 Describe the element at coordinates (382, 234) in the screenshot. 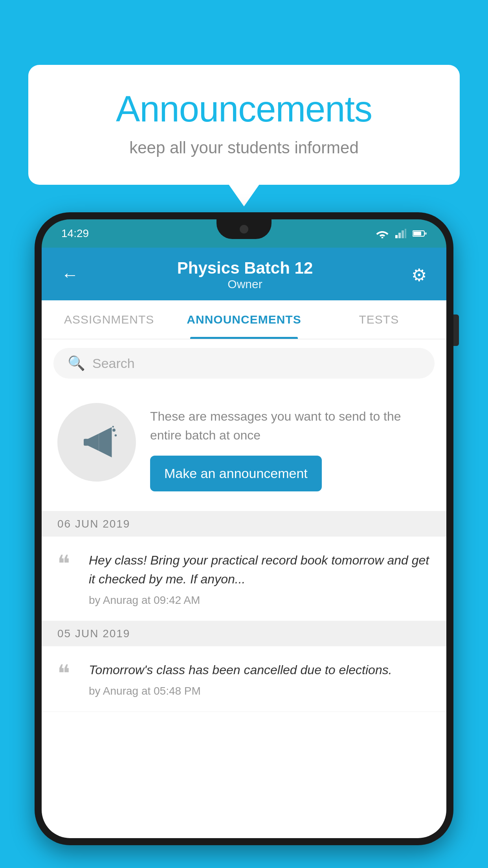

I see `wifi-icon` at that location.